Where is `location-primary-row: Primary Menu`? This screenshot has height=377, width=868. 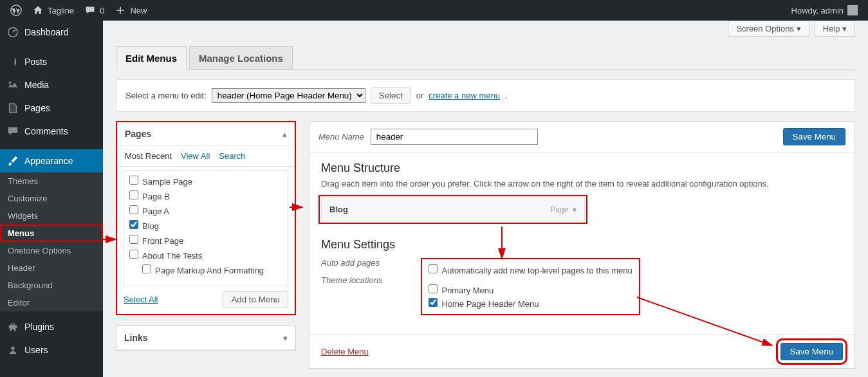
location-primary-row: Primary Menu is located at coordinates (530, 290).